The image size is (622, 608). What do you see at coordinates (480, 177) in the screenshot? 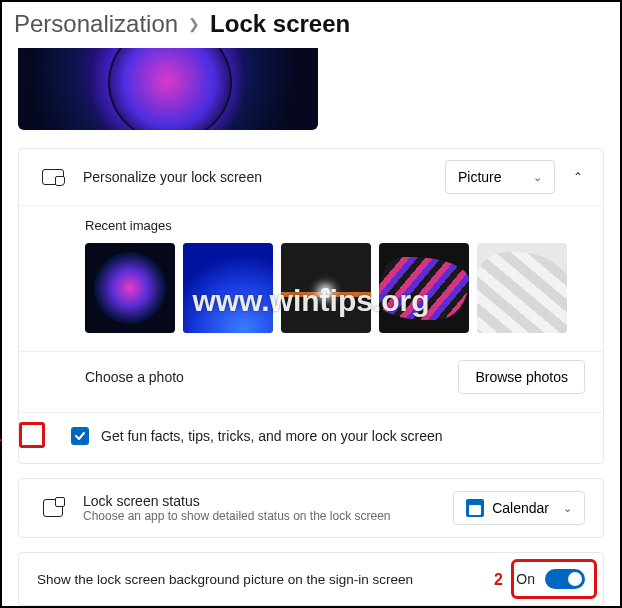
I see `background-type-value: Picture` at bounding box center [480, 177].